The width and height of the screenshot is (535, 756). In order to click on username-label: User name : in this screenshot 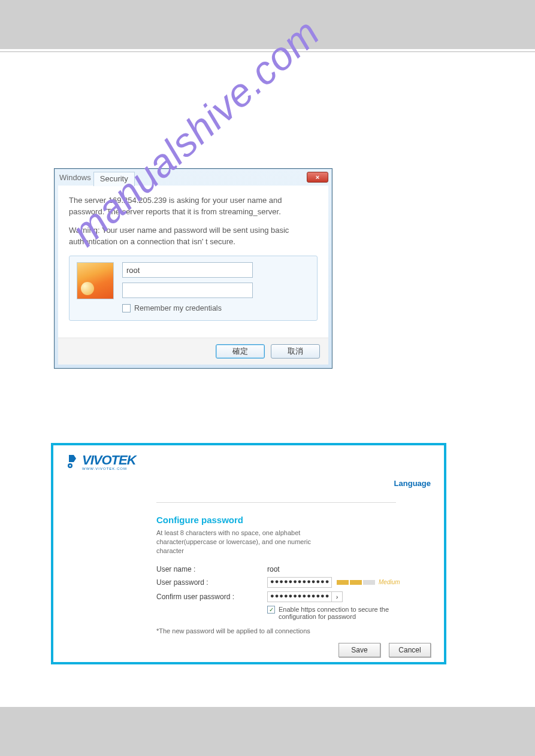, I will do `click(212, 569)`.